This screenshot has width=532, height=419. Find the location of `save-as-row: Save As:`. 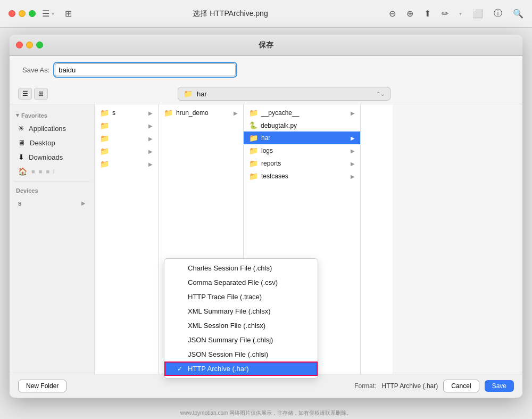

save-as-row: Save As: is located at coordinates (266, 70).